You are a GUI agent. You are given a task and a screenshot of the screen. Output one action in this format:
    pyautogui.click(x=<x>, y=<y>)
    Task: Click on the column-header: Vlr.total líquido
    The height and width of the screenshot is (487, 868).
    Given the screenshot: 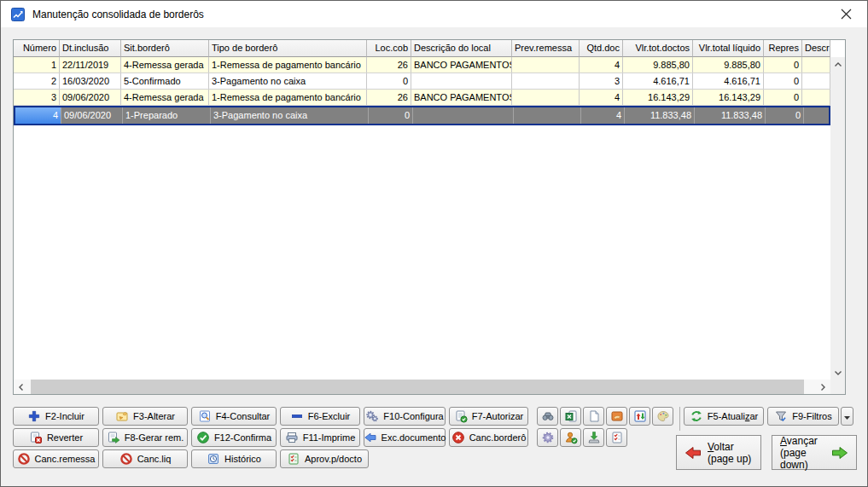 What is the action you would take?
    pyautogui.click(x=729, y=49)
    